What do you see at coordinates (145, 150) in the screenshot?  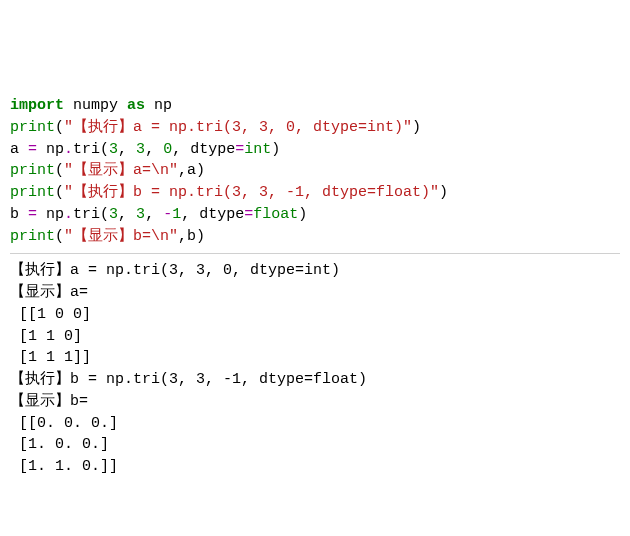 I see `code-line-3: a = np.tri(3, 3, 0, dtype=int)` at bounding box center [145, 150].